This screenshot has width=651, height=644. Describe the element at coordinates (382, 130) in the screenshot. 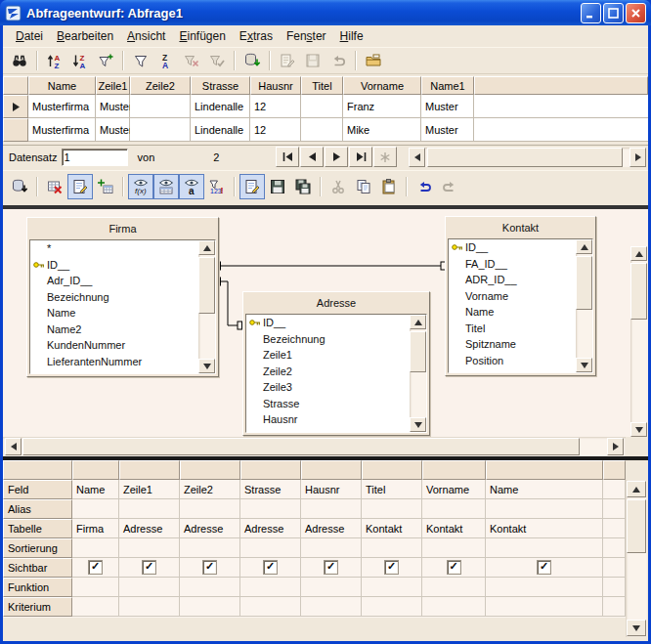

I see `table-cell: Mike` at that location.